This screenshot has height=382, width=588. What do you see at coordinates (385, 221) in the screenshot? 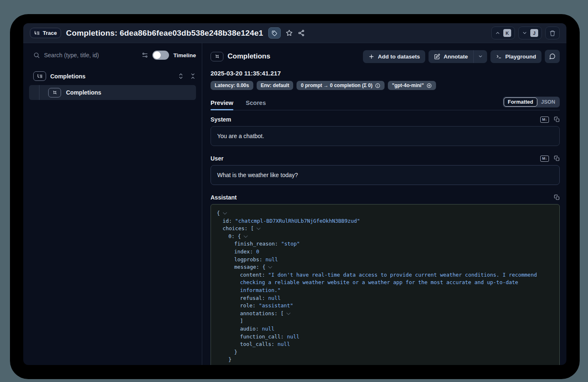
I see `json-line: id: "chatcmpl-BD7XRulRhULb7NjGfeOkhN3BB9…` at bounding box center [385, 221].